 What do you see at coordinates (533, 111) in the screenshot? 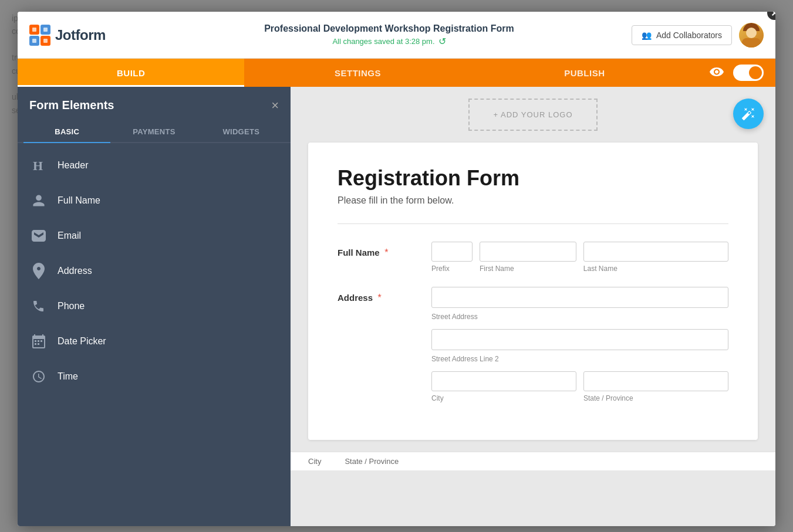
I see `logo-section: + ADD YOUR LOGO` at bounding box center [533, 111].